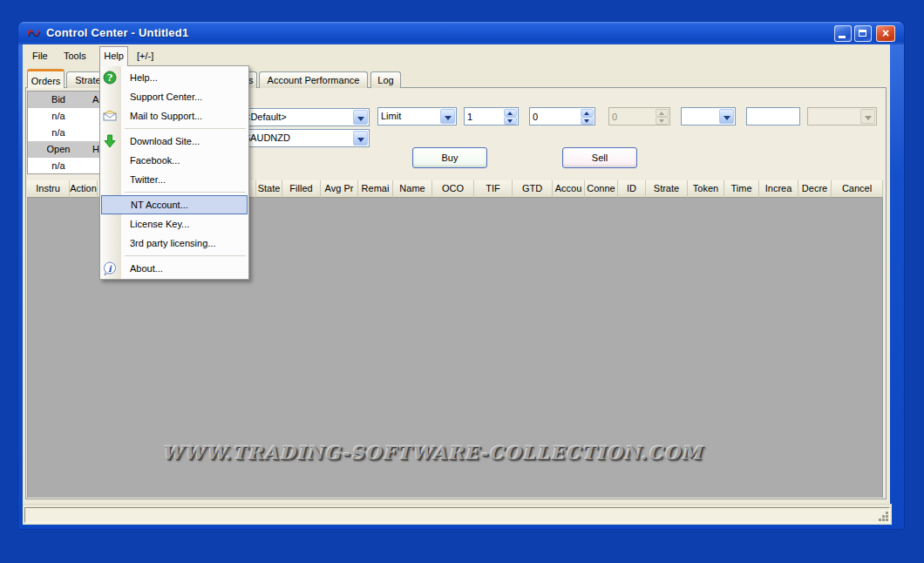 The width and height of the screenshot is (924, 563). I want to click on menu-item-help: ? Help..., so click(174, 78).